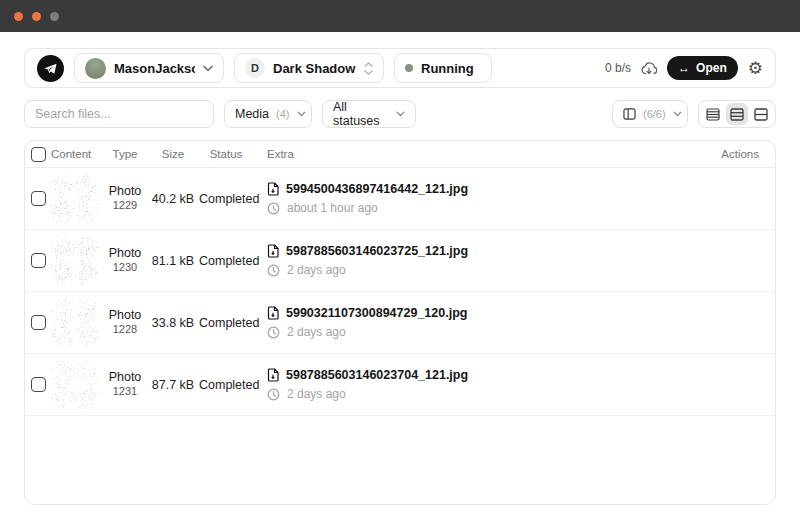 The image size is (800, 519). What do you see at coordinates (630, 114) in the screenshot?
I see `columns-panel-icon` at bounding box center [630, 114].